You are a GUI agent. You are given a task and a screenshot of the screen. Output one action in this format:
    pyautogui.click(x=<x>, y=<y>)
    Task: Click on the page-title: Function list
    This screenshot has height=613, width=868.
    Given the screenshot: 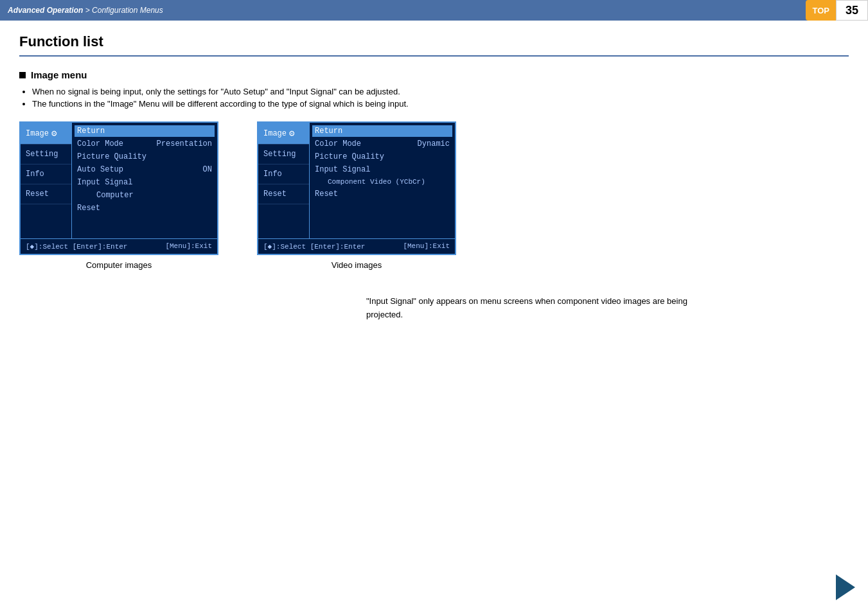 What is the action you would take?
    pyautogui.click(x=434, y=45)
    